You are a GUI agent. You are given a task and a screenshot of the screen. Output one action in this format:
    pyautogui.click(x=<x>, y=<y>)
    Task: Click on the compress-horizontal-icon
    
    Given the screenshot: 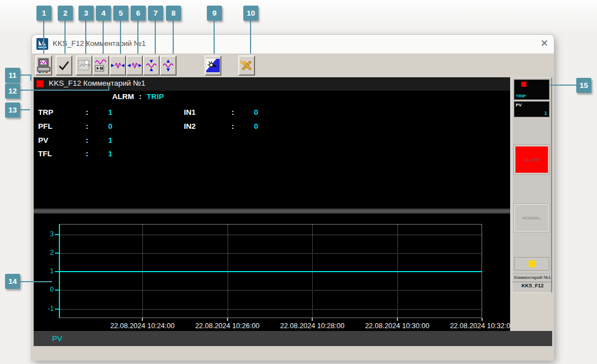 What is the action you would take?
    pyautogui.click(x=118, y=66)
    